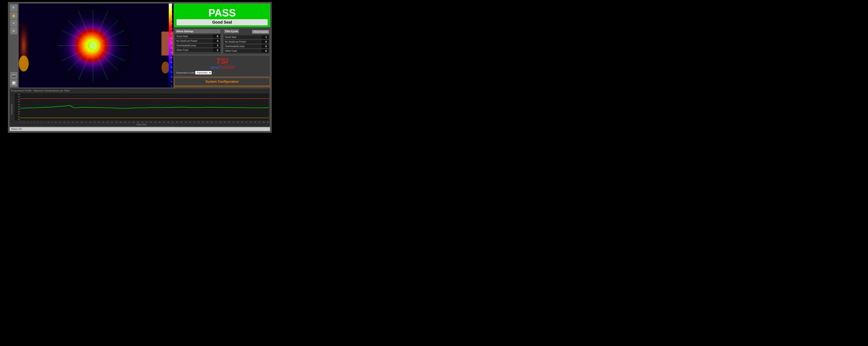  What do you see at coordinates (14, 31) in the screenshot?
I see `measure-btn: ⊞` at bounding box center [14, 31].